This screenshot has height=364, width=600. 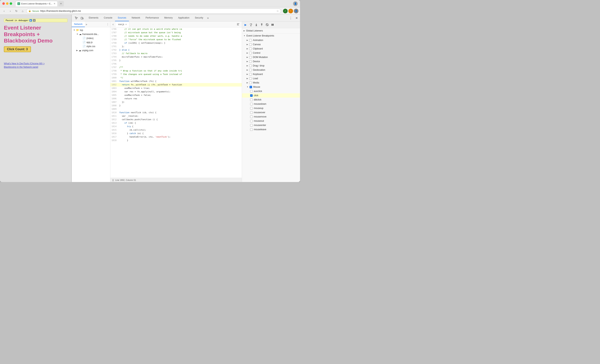 What do you see at coordinates (271, 117) in the screenshot?
I see `bp-item-mousemove: mousemove` at bounding box center [271, 117].